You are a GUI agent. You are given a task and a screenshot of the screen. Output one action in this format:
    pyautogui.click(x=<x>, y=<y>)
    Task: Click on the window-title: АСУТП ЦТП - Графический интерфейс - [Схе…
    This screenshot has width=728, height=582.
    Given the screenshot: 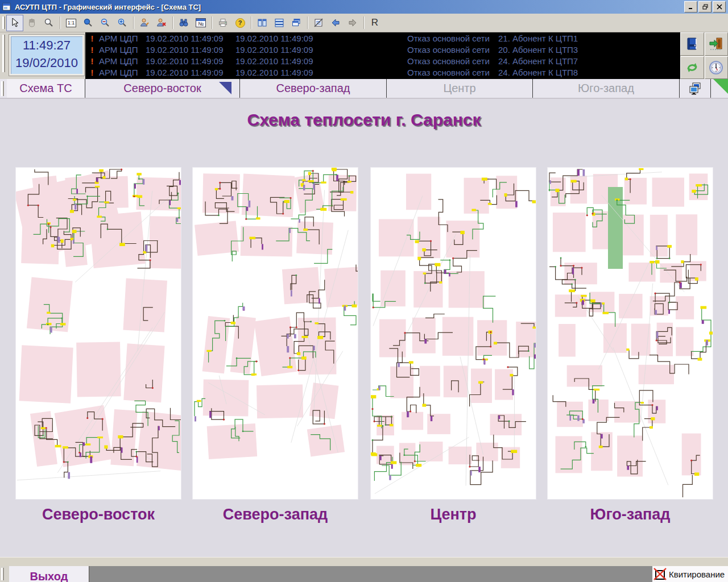 What is the action you would take?
    pyautogui.click(x=108, y=7)
    